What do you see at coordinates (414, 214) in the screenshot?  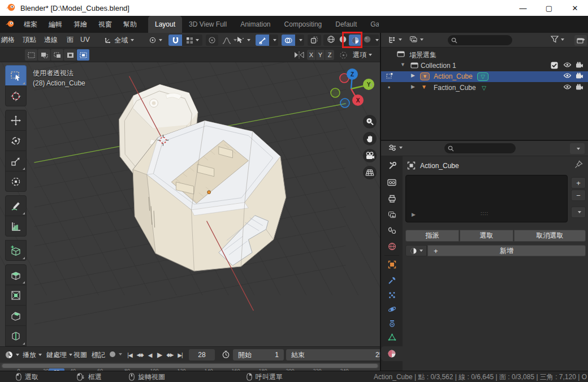 I see `slots-expand-arrow: ▶` at bounding box center [414, 214].